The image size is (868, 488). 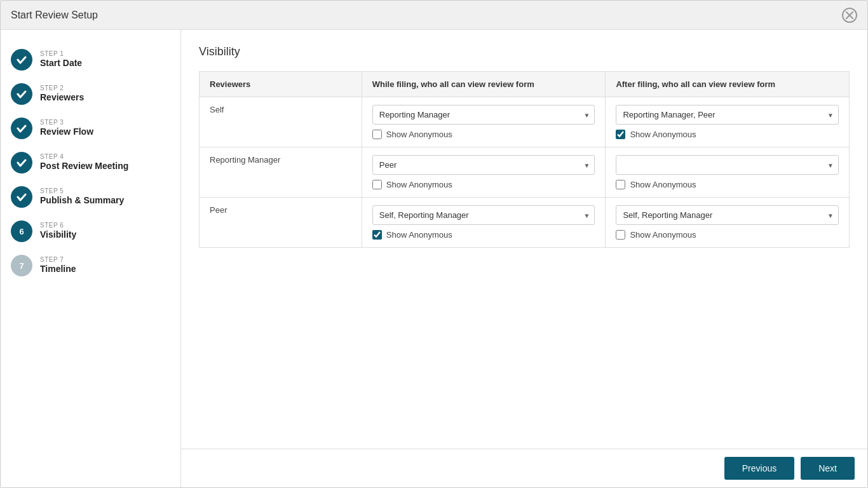 I want to click on step-name-3: Review Flow, so click(x=67, y=132).